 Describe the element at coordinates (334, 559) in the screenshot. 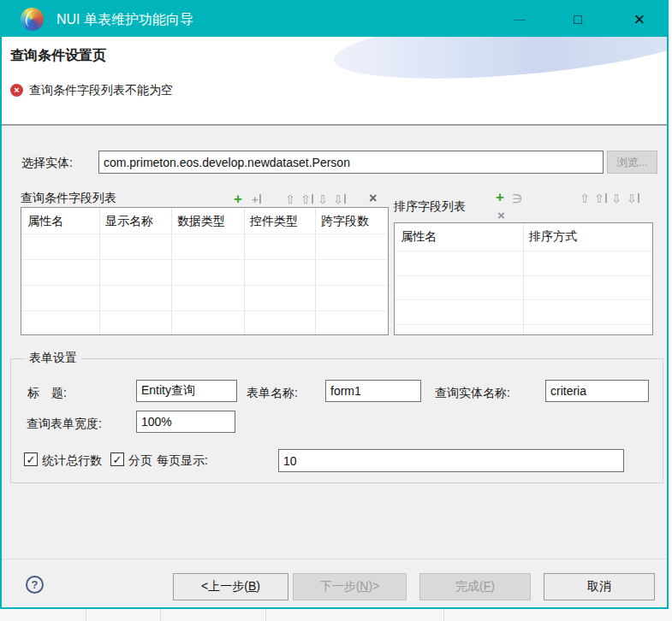

I see `footer-separator` at that location.